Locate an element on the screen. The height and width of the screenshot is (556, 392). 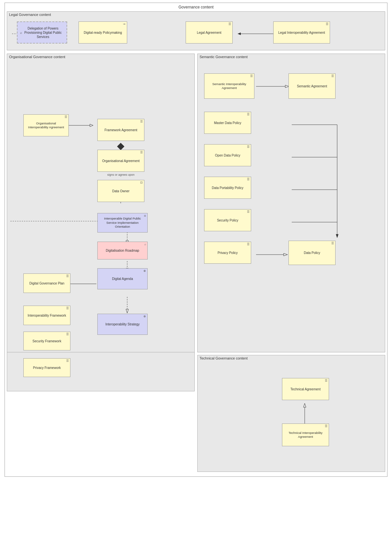
doc-icon16: ☰ is located at coordinates (333, 244).